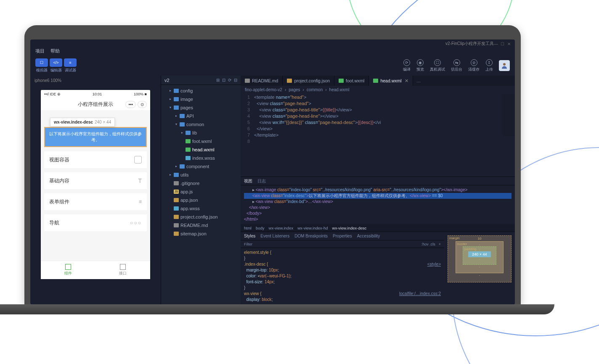 This screenshot has height=364, width=599. Describe the element at coordinates (218, 80) in the screenshot. I see `new-file-icon: ⊞` at that location.